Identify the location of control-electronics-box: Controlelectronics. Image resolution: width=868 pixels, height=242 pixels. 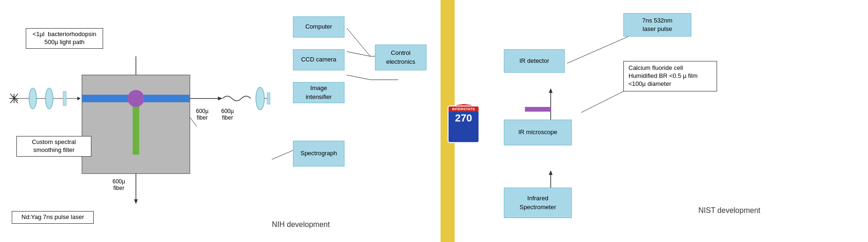
(401, 57).